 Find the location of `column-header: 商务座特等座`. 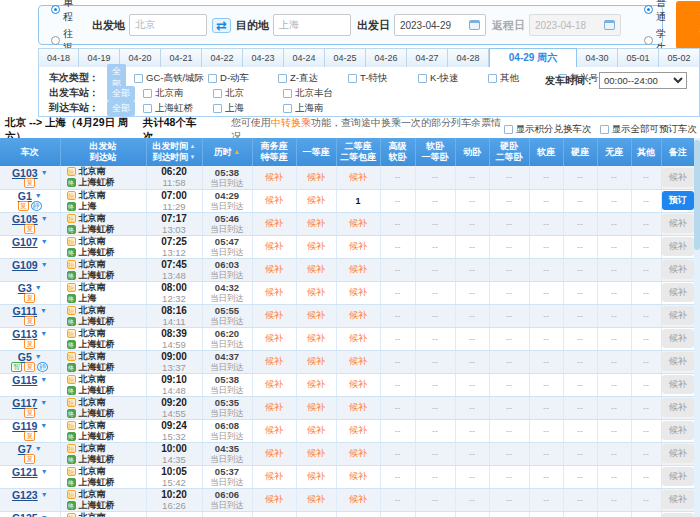

column-header: 商务座特等座 is located at coordinates (274, 152).